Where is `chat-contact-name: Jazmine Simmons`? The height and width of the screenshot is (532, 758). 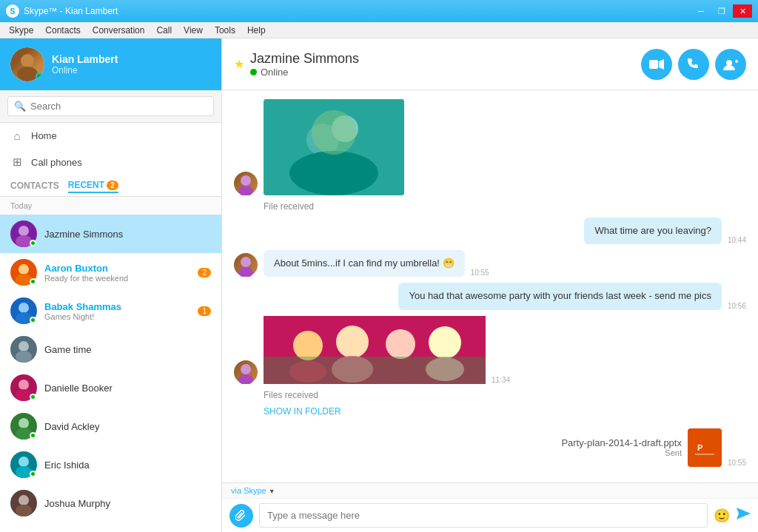 chat-contact-name: Jazmine Simmons is located at coordinates (305, 59).